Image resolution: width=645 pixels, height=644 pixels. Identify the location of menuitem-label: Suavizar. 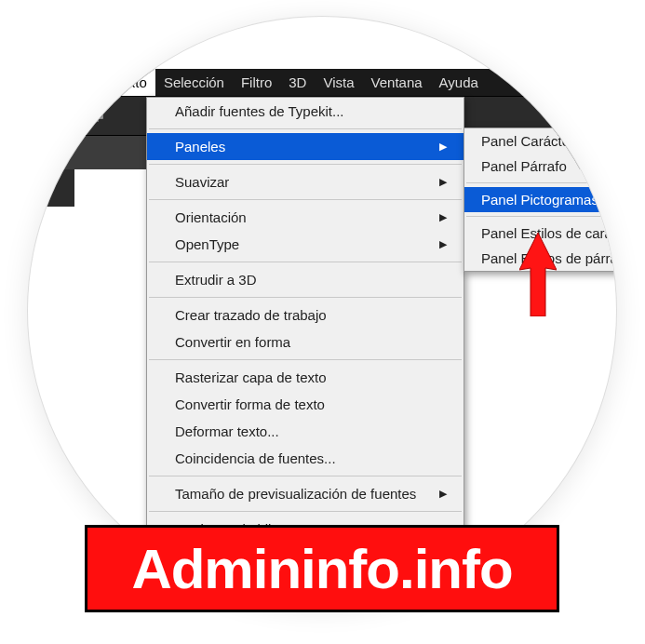
(202, 182).